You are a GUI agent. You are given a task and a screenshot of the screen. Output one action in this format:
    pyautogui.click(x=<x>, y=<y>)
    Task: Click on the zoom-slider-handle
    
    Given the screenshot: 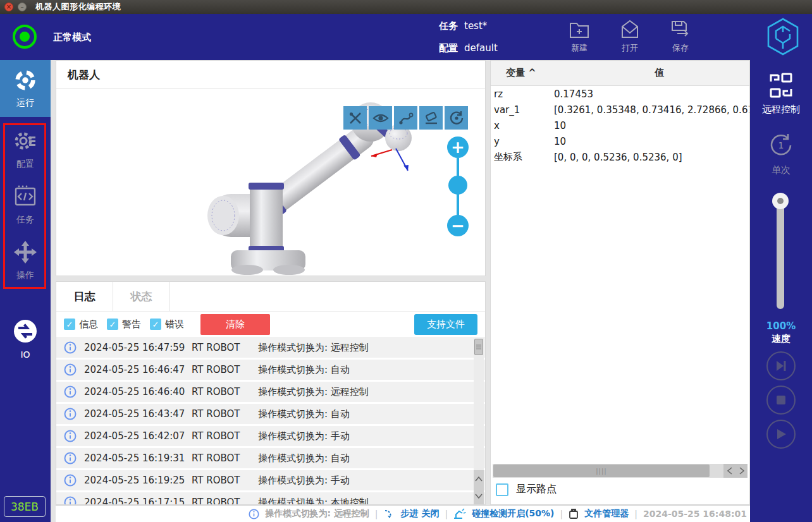 What is the action you would take?
    pyautogui.click(x=458, y=185)
    